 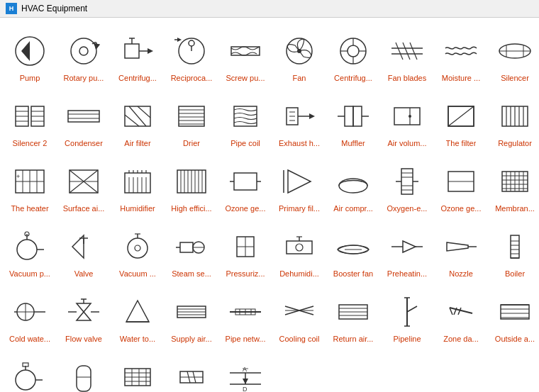 I want to click on cell-fan-blades: Fan blades, so click(x=407, y=53).